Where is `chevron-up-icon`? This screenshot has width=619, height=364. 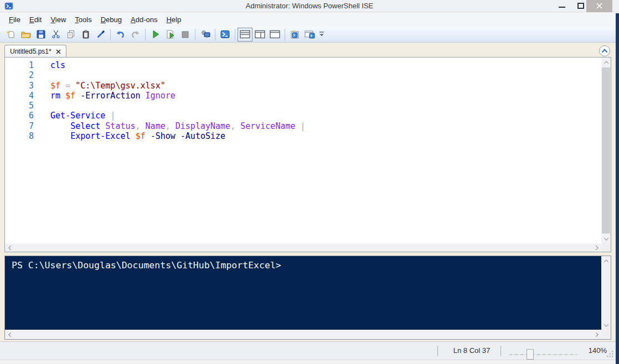
chevron-up-icon is located at coordinates (605, 51).